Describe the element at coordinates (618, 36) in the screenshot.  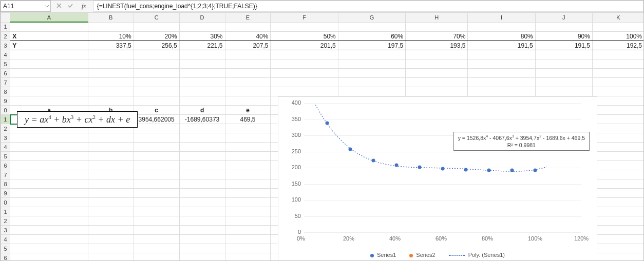
I see `cell: 100%` at that location.